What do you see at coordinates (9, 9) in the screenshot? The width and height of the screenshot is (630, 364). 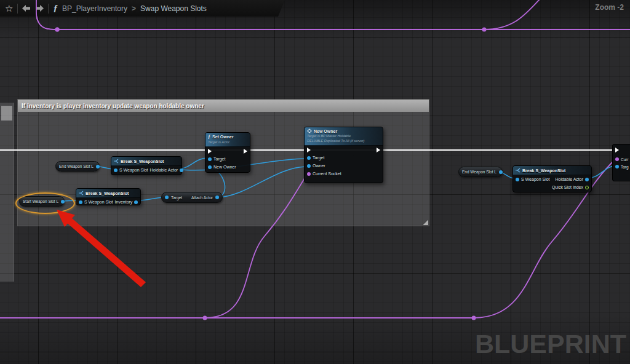 I see `favorite-star-icon: ☆` at bounding box center [9, 9].